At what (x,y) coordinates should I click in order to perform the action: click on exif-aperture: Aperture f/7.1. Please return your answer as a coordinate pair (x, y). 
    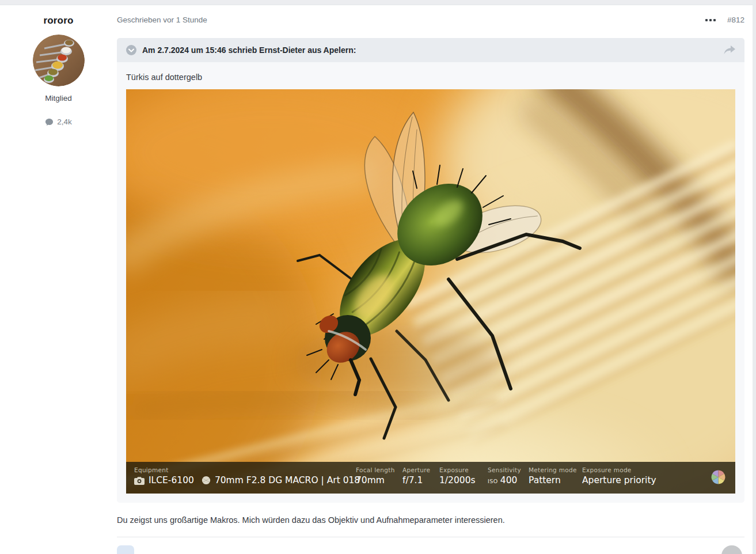
    Looking at the image, I should click on (416, 476).